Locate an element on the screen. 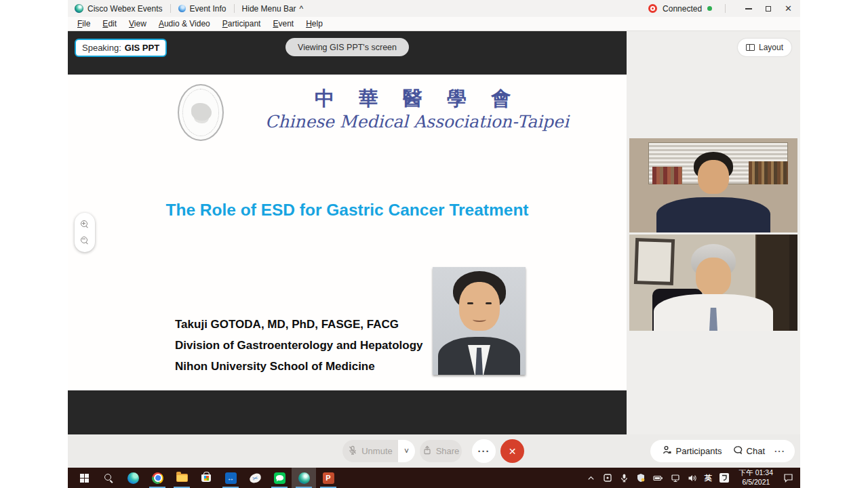 This screenshot has height=488, width=868. zoom-in-button is located at coordinates (85, 224).